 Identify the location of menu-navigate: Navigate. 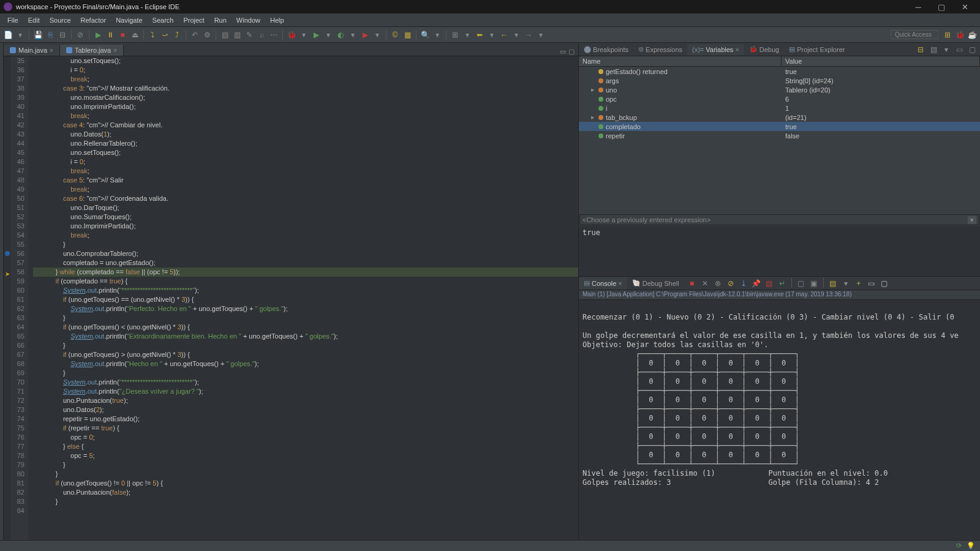
(129, 20).